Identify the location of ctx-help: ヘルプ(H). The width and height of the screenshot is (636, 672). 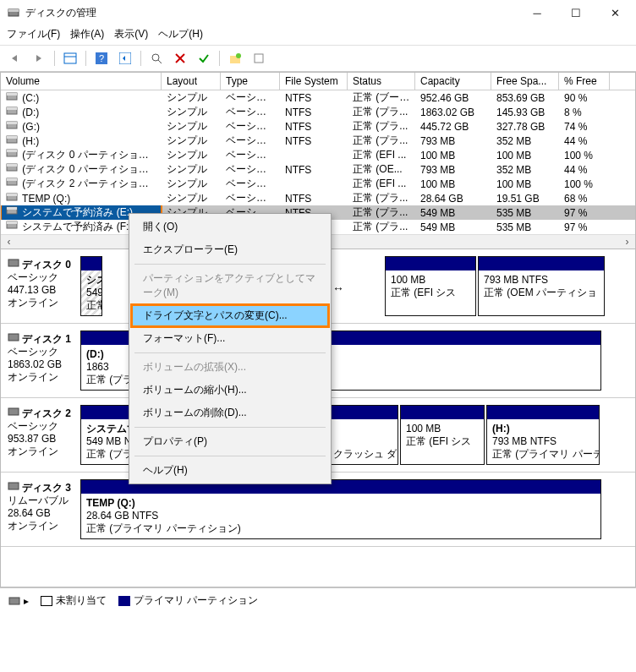
(230, 470).